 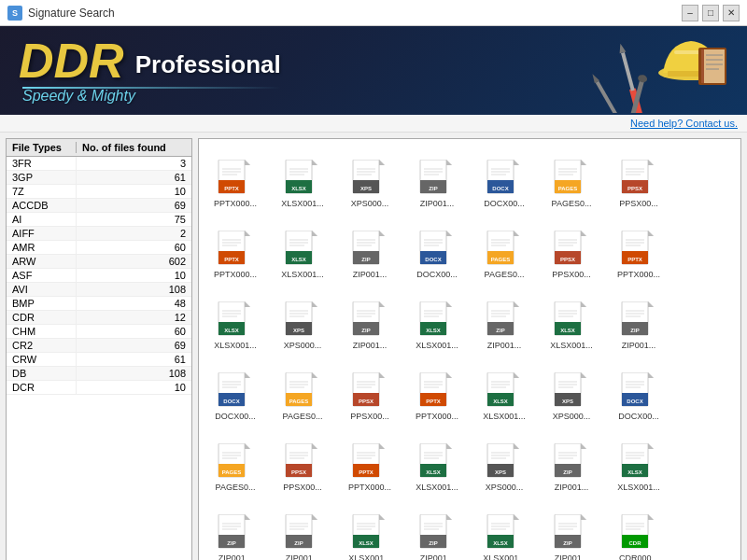 What do you see at coordinates (99, 261) in the screenshot?
I see `table-row: ARW602` at bounding box center [99, 261].